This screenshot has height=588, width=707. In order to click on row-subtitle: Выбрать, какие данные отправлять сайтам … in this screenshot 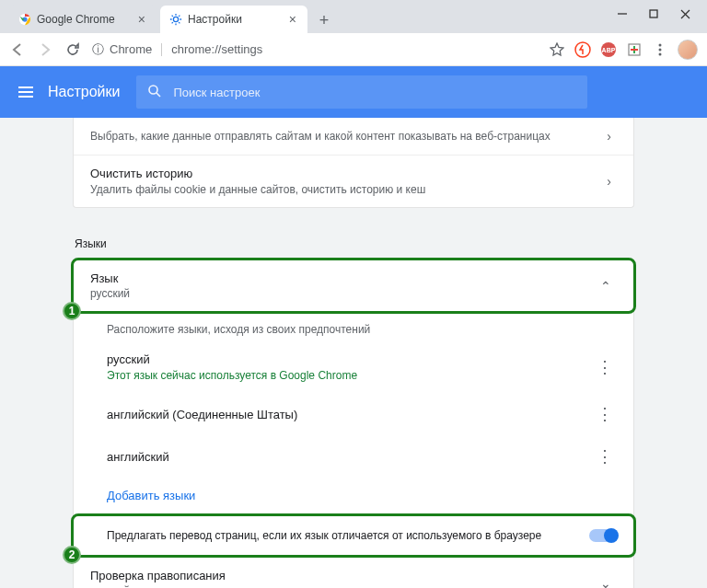, I will do `click(346, 136)`.